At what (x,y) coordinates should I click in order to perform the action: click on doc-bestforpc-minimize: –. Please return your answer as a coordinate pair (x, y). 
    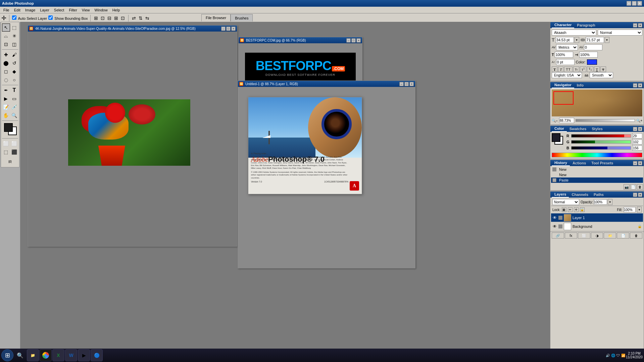
    Looking at the image, I should click on (348, 40).